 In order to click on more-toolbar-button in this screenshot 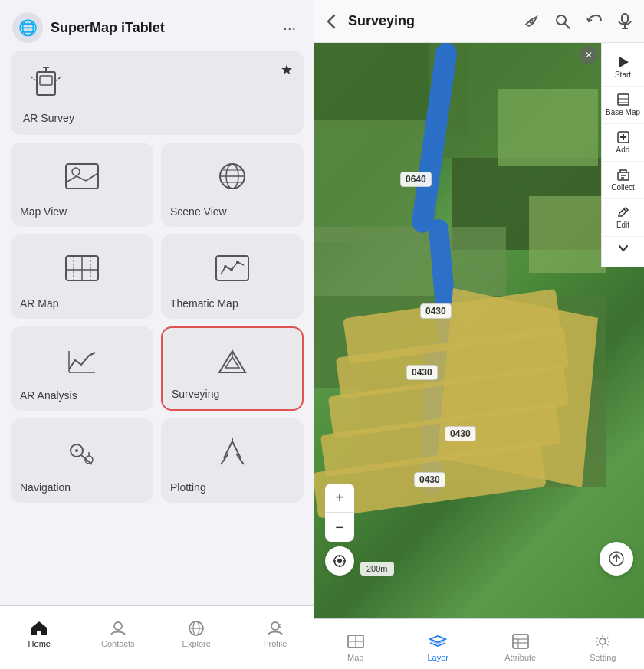, I will do `click(623, 249)`.